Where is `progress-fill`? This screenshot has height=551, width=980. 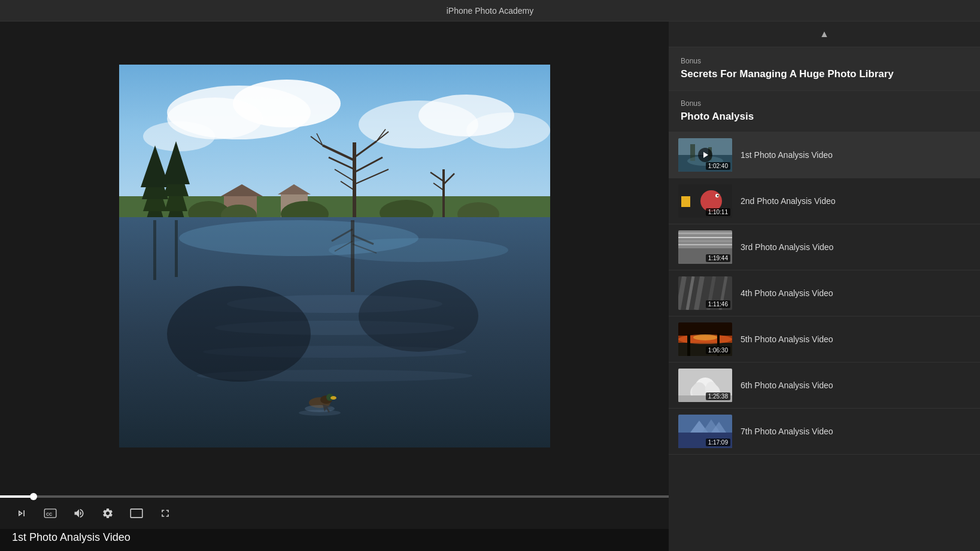
progress-fill is located at coordinates (17, 497).